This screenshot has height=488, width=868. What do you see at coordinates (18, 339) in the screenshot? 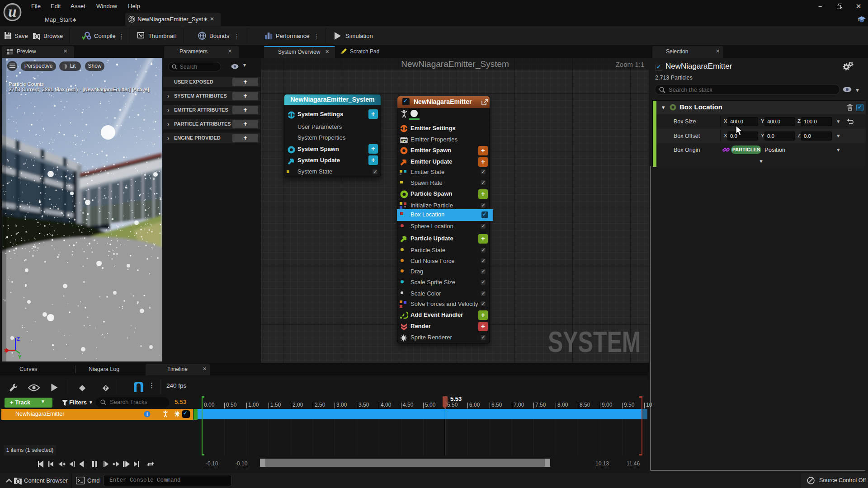
I see `svg-text: Z` at bounding box center [18, 339].